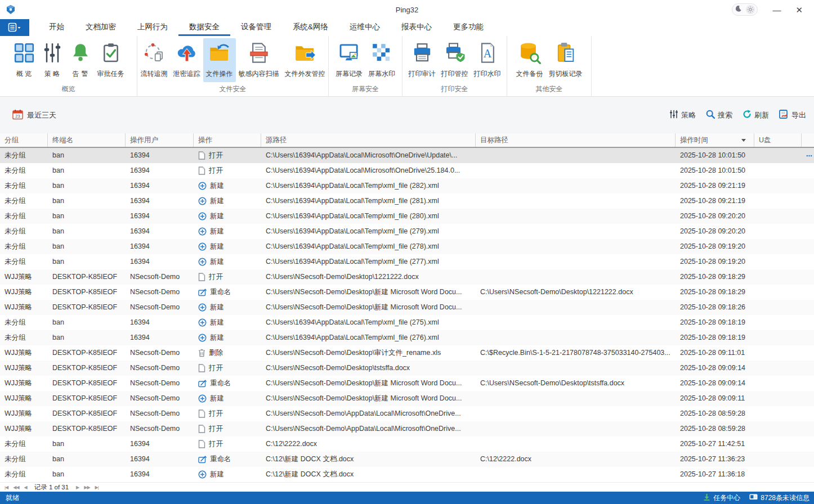 The image size is (814, 504). What do you see at coordinates (366, 66) in the screenshot?
I see `ribbon-group: 屏幕记录屏幕水印屏幕安全` at bounding box center [366, 66].